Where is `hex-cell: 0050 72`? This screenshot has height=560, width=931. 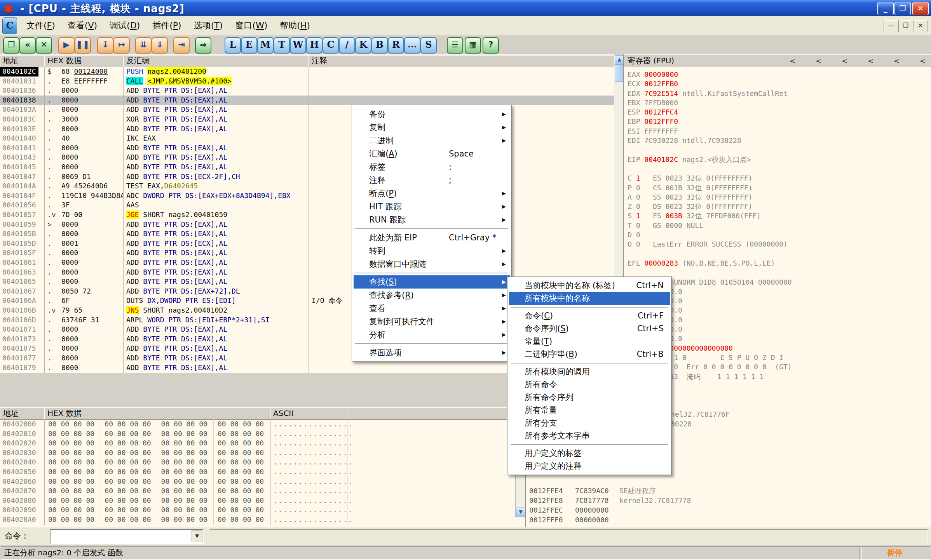 hex-cell: 0050 72 is located at coordinates (92, 291).